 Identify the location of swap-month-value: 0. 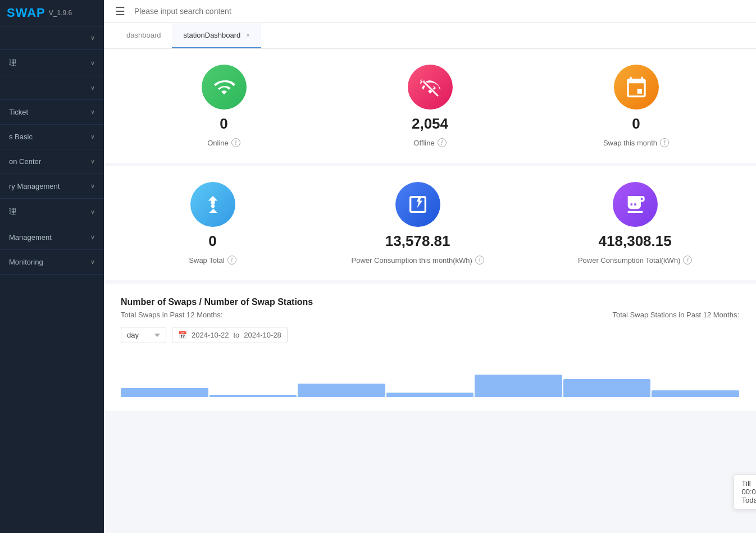
(636, 124).